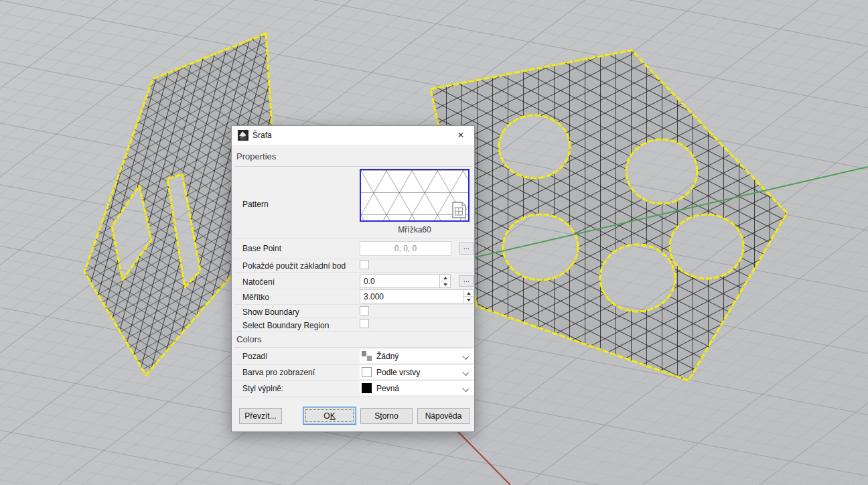 Image resolution: width=868 pixels, height=485 pixels. I want to click on help-button: Nápověda, so click(443, 416).